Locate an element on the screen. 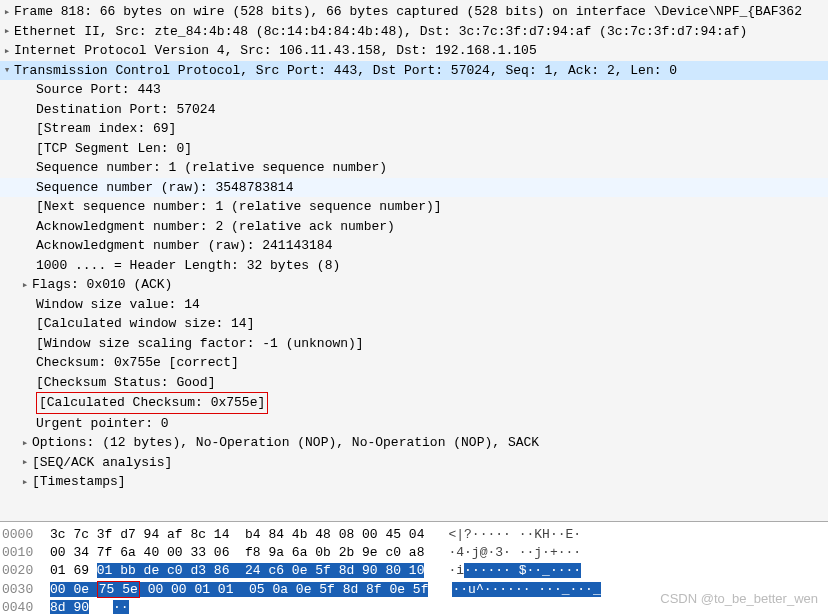  checksum-bytes-highlight: 75 5e is located at coordinates (118, 590).